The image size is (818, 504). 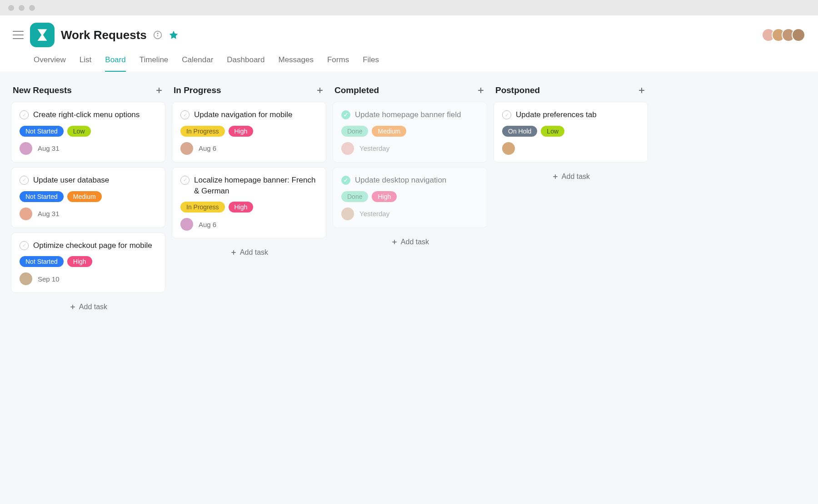 I want to click on due-date: Yesterday, so click(x=374, y=148).